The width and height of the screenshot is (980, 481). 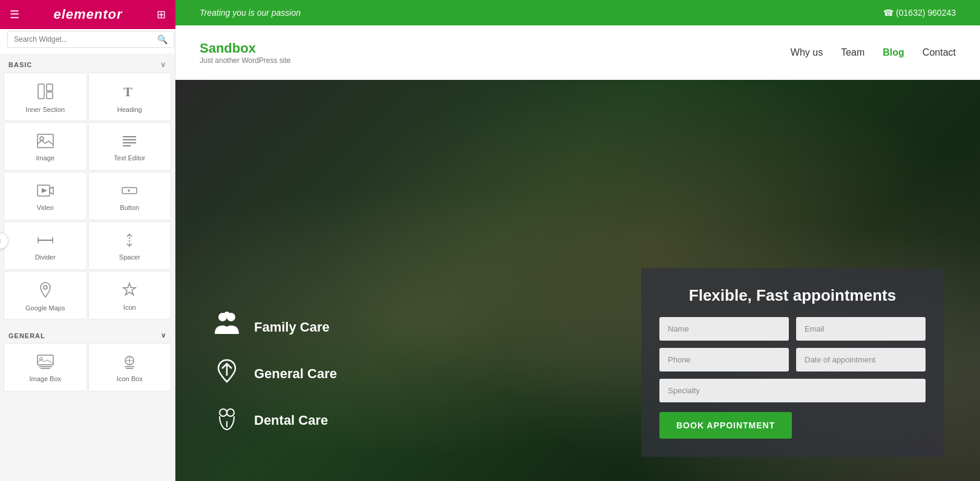 What do you see at coordinates (130, 97) in the screenshot?
I see `widget-heading: T Heading` at bounding box center [130, 97].